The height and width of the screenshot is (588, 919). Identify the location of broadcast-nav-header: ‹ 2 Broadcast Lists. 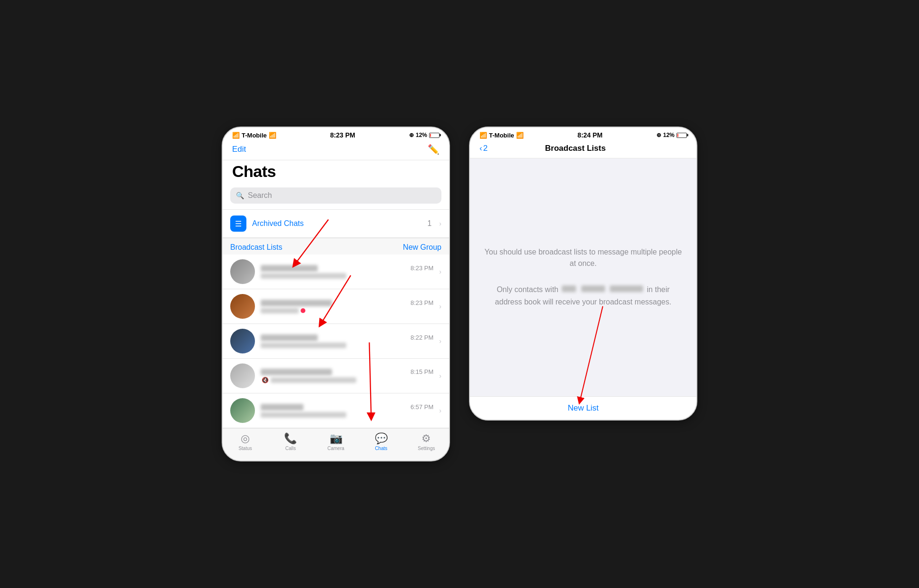
(583, 149).